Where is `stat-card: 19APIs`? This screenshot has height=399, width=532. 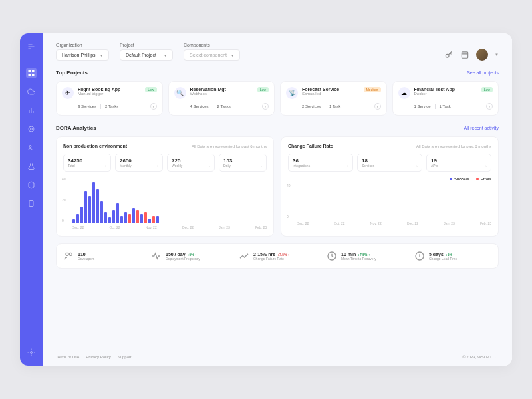 stat-card: 19APIs is located at coordinates (459, 162).